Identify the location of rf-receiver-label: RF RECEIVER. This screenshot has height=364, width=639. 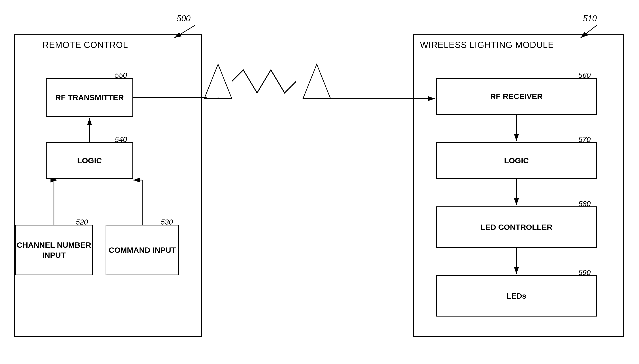
(516, 96).